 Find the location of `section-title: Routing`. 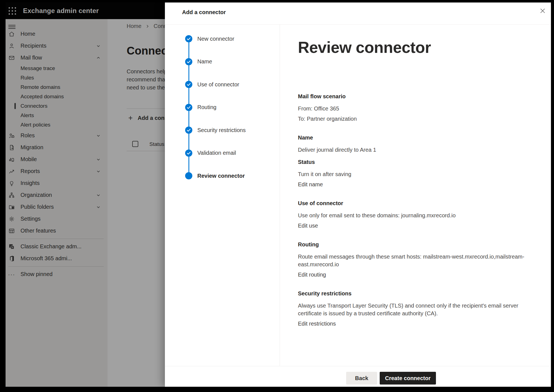

section-title: Routing is located at coordinates (422, 244).